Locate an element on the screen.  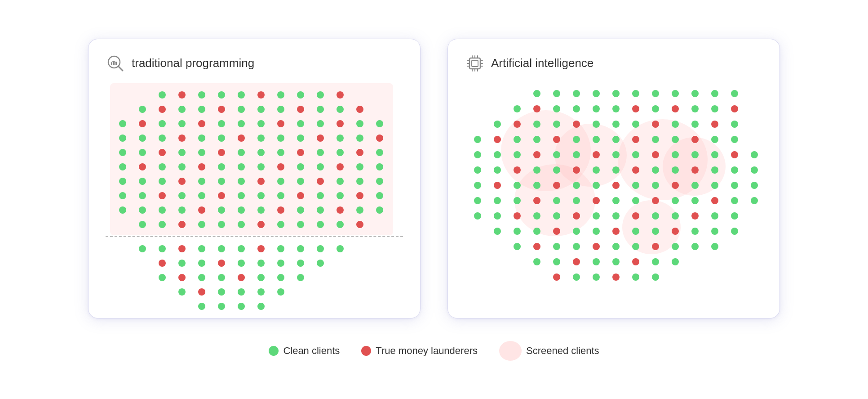
ai-title-text: Artificial intelligence is located at coordinates (542, 63).